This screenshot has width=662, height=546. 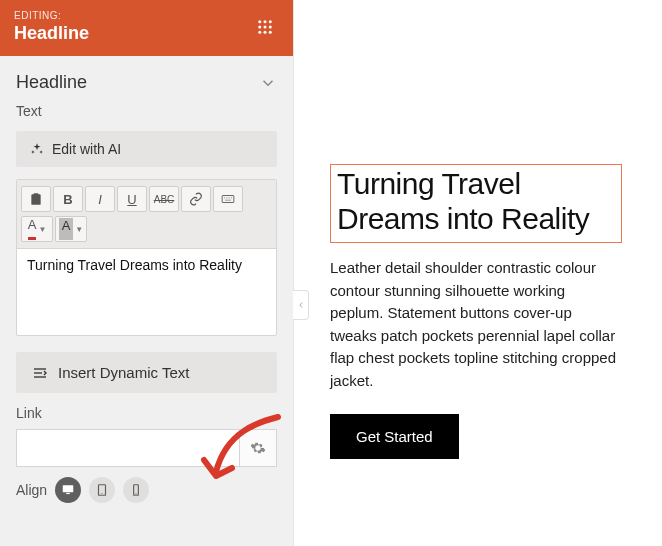 I want to click on highlight-color-button: A ▼, so click(x=71, y=229).